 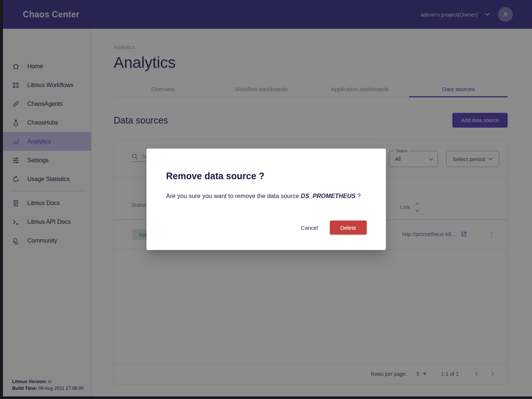 I want to click on dialog-message-prefix: Are you sure you want to remove the data…, so click(x=233, y=196).